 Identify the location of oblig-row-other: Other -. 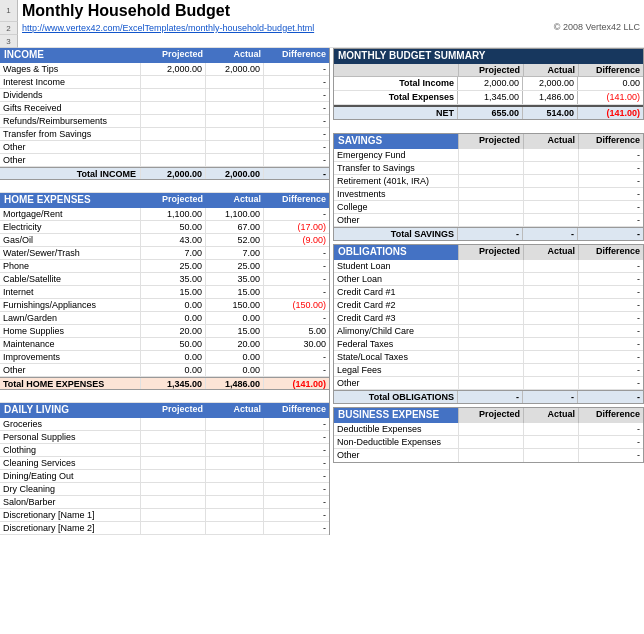
(488, 384).